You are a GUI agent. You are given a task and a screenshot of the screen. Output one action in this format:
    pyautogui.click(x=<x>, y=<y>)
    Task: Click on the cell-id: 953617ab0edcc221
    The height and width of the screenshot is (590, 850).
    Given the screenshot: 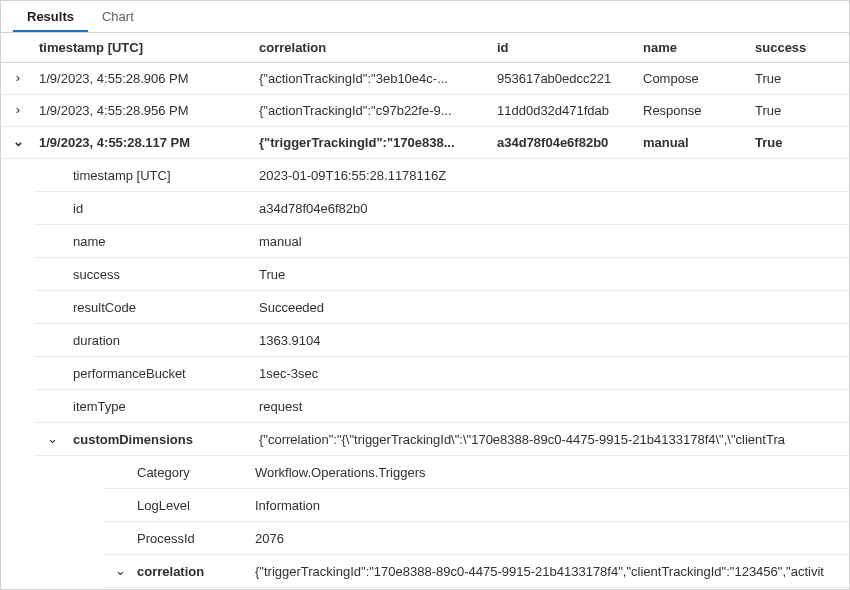 What is the action you would take?
    pyautogui.click(x=570, y=78)
    